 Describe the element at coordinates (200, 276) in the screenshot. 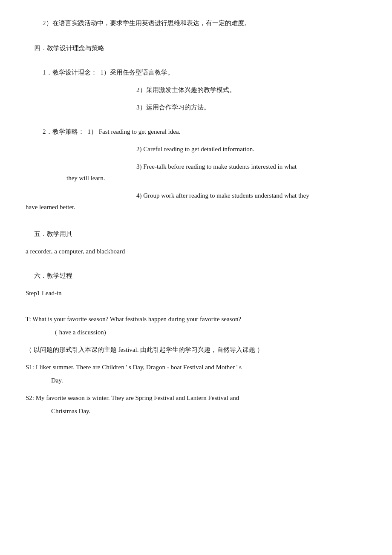

I see `section6-header: 六．教学过程` at that location.